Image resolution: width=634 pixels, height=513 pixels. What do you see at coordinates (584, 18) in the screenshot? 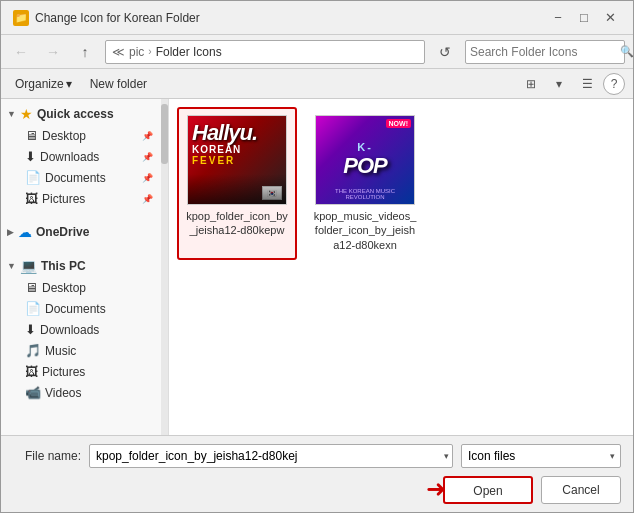
I see `title-controls: − □ ✕` at bounding box center [584, 18].